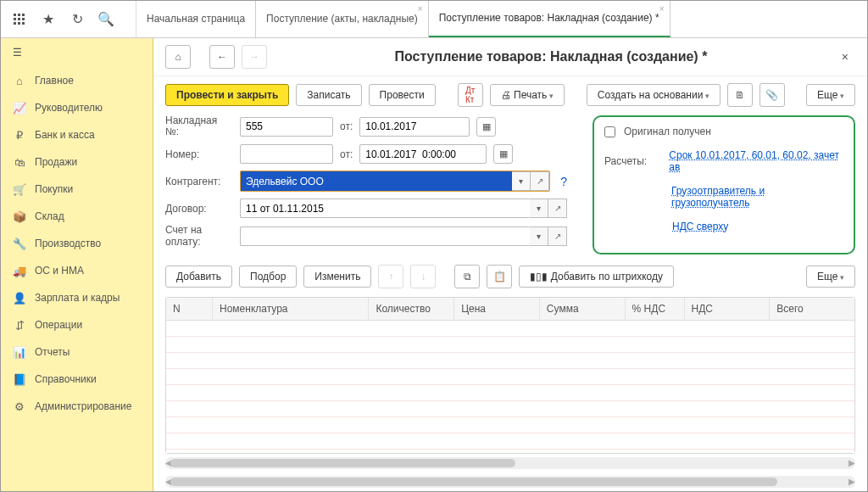 Image resolution: width=868 pixels, height=492 pixels. What do you see at coordinates (423, 277) in the screenshot?
I see `move-down-icon: ↓` at bounding box center [423, 277].